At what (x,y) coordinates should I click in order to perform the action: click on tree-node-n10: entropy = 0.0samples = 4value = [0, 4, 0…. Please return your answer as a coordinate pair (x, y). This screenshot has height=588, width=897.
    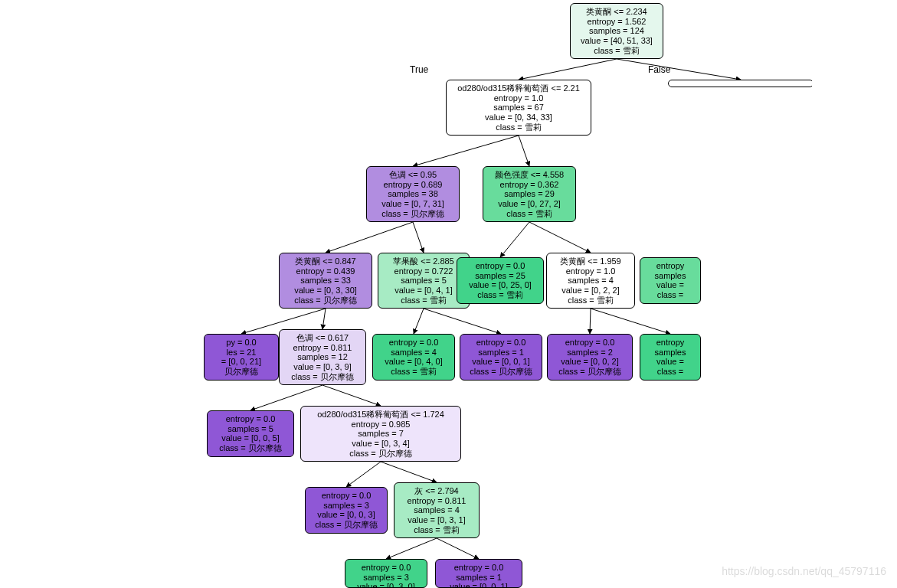
    Looking at the image, I should click on (414, 357).